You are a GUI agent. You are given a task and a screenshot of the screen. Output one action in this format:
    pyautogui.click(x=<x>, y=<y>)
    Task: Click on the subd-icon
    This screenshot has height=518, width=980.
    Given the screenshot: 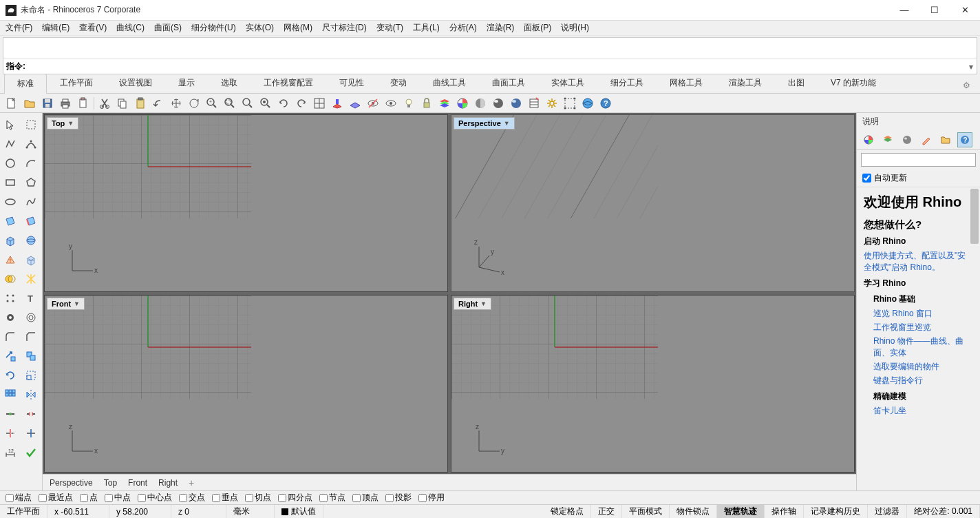 What is the action you would take?
    pyautogui.click(x=31, y=260)
    